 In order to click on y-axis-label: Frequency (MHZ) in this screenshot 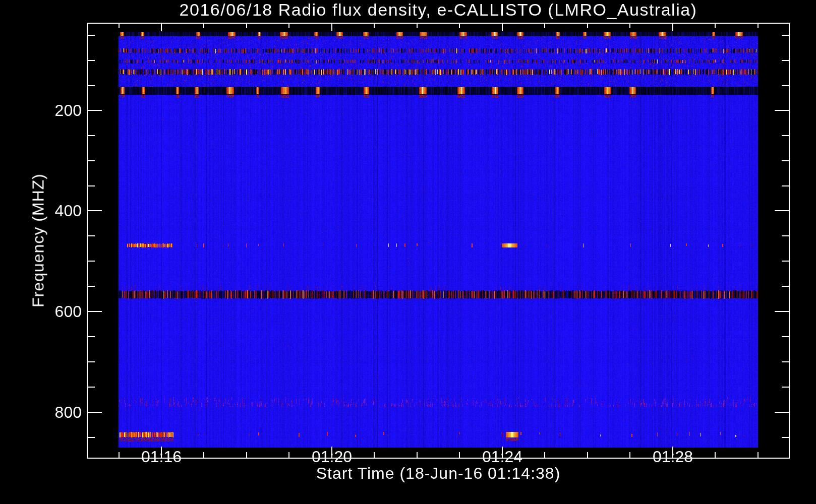, I will do `click(38, 240)`.